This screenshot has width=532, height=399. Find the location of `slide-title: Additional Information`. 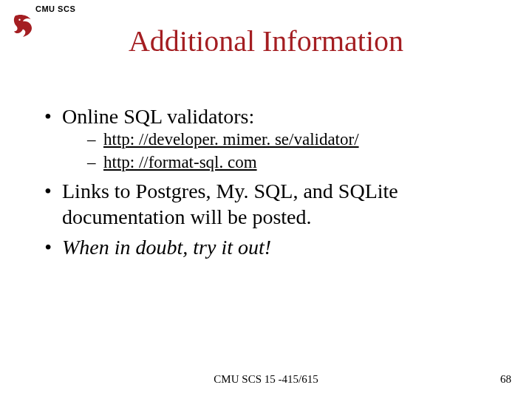

slide-title: Additional Information is located at coordinates (266, 41).